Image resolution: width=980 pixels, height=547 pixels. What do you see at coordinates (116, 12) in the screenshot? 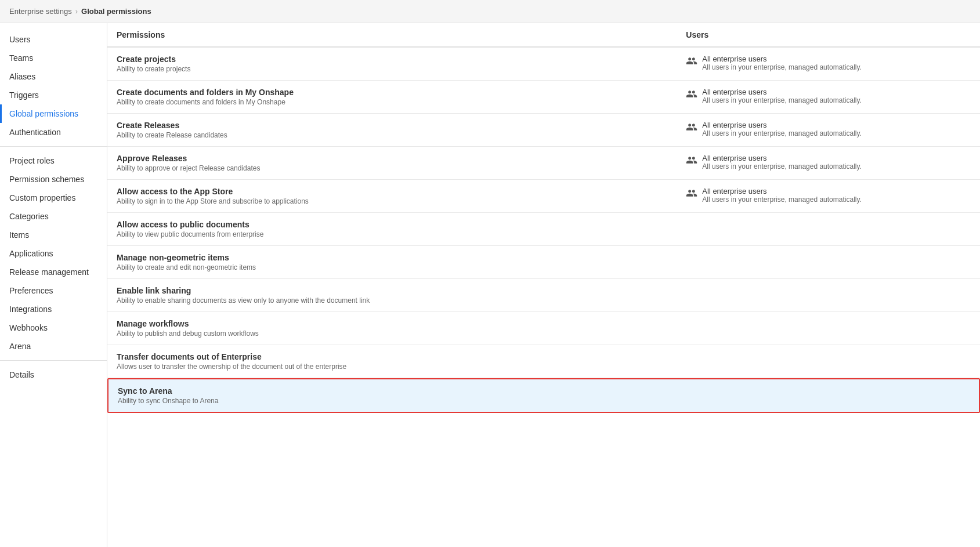
I see `breadcrumb-current: Global permissions` at bounding box center [116, 12].